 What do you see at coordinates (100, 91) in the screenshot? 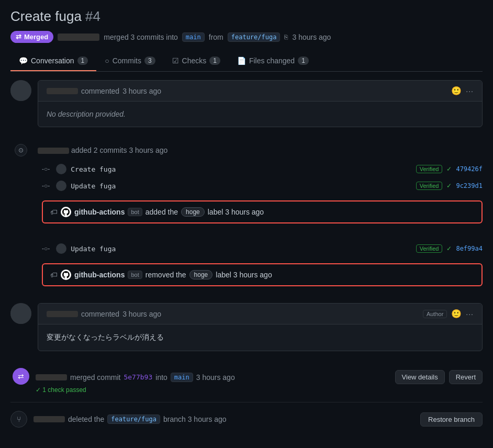
I see `first-comment-action: commented` at bounding box center [100, 91].